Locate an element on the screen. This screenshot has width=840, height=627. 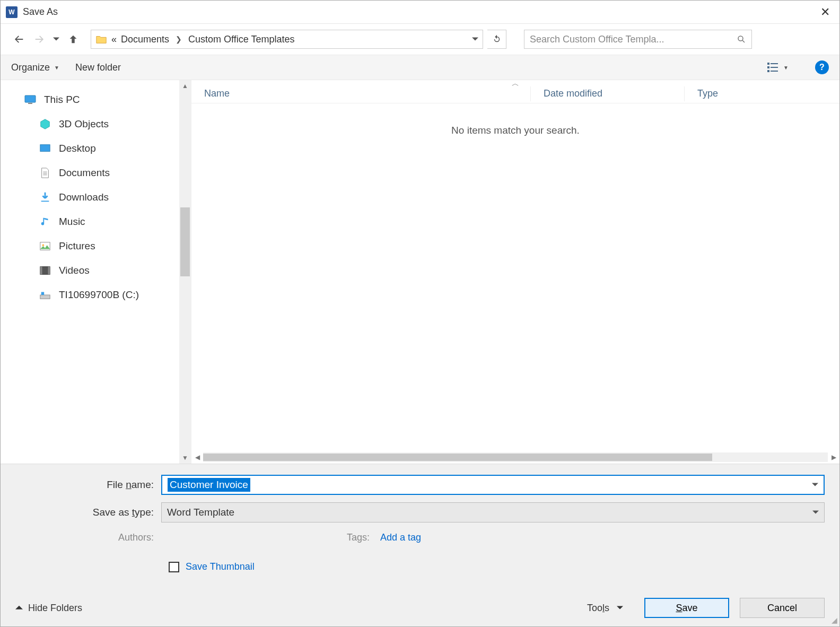
authors-label: Authors: is located at coordinates (88, 538).